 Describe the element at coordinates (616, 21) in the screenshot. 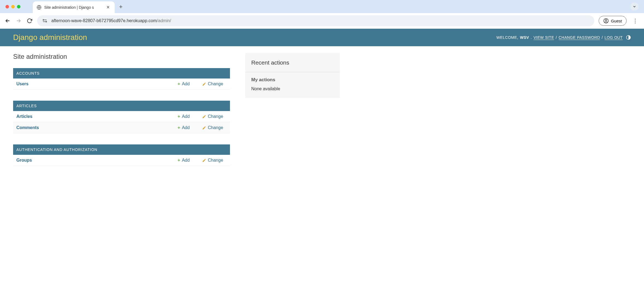

I see `profile-label: Guest` at that location.